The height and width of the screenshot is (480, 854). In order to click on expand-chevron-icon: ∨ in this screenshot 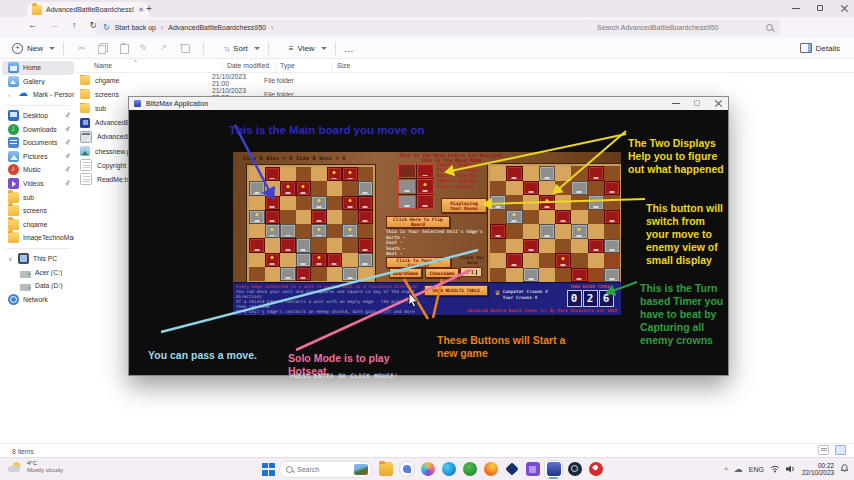, I will do `click(11, 258)`.